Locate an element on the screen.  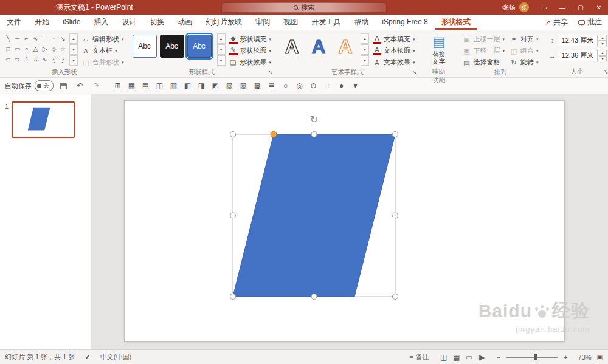
search-box: 搜索 is located at coordinates (304, 7).